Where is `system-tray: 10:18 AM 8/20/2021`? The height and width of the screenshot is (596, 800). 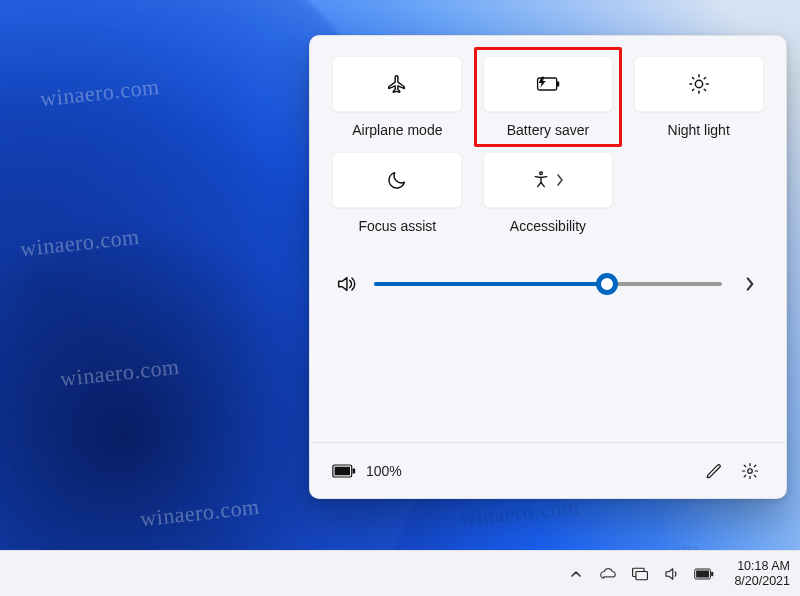 system-tray: 10:18 AM 8/20/2021 is located at coordinates (678, 574).